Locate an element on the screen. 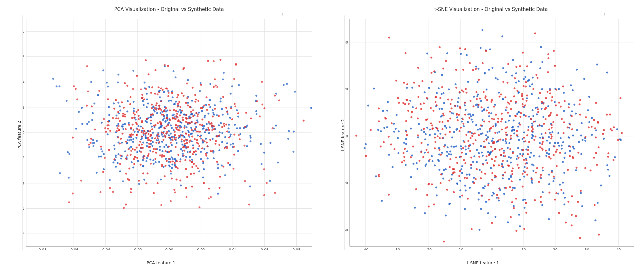 The width and height of the screenshot is (644, 270). svg-point-2009 is located at coordinates (581, 191).